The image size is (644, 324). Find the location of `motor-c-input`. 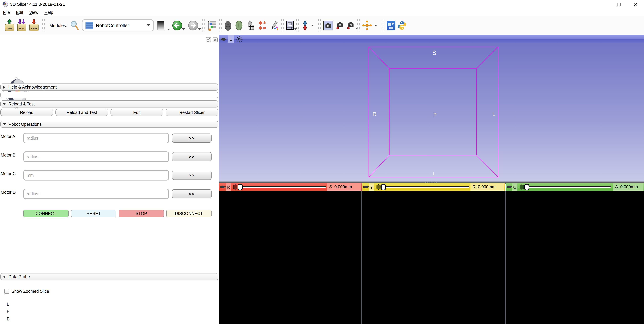

motor-c-input is located at coordinates (96, 175).